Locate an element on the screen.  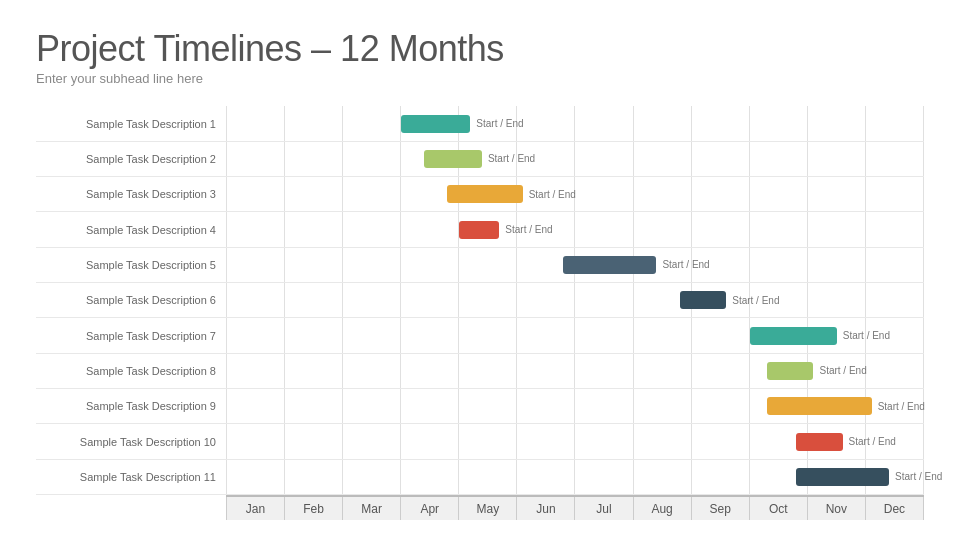
month-cell: Oct is located at coordinates (778, 508).